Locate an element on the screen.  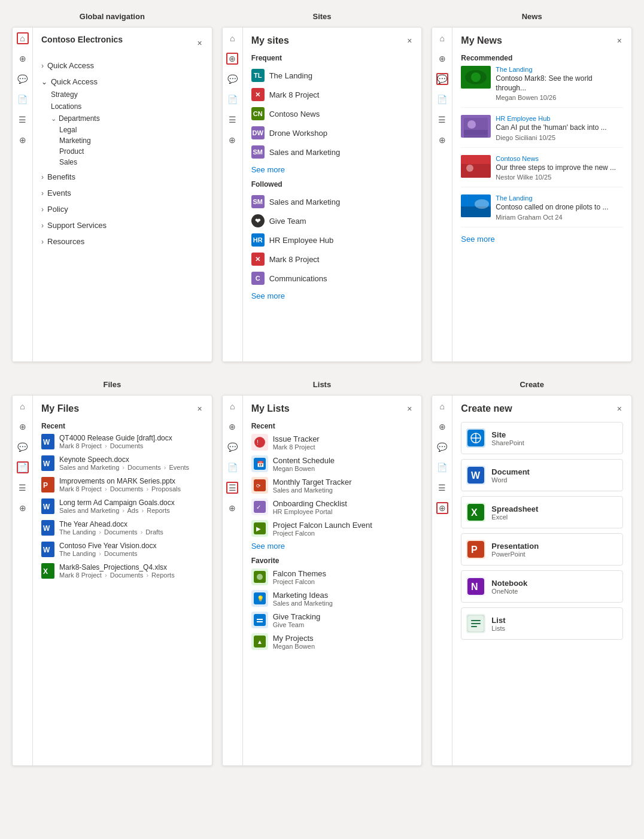
site-followed-comms: C Communications is located at coordinates (333, 278).